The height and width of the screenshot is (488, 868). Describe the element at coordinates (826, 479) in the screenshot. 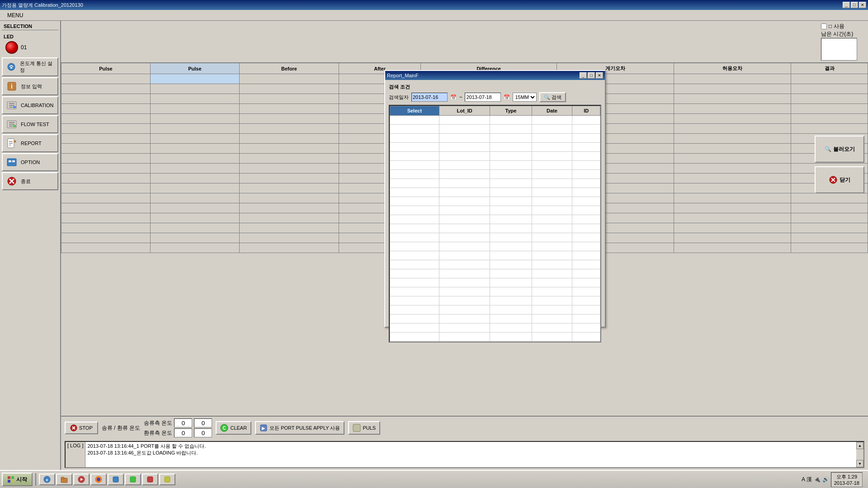

I see `volume-icon: 🔊` at that location.